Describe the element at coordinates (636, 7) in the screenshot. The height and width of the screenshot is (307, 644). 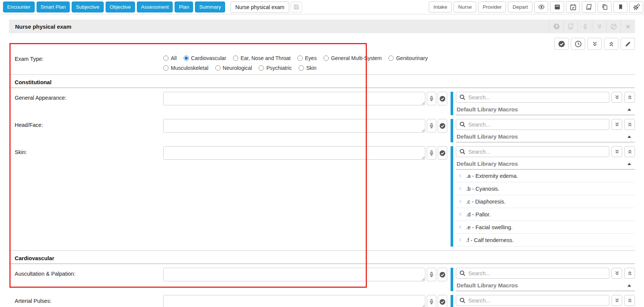
I see `settings-button` at that location.